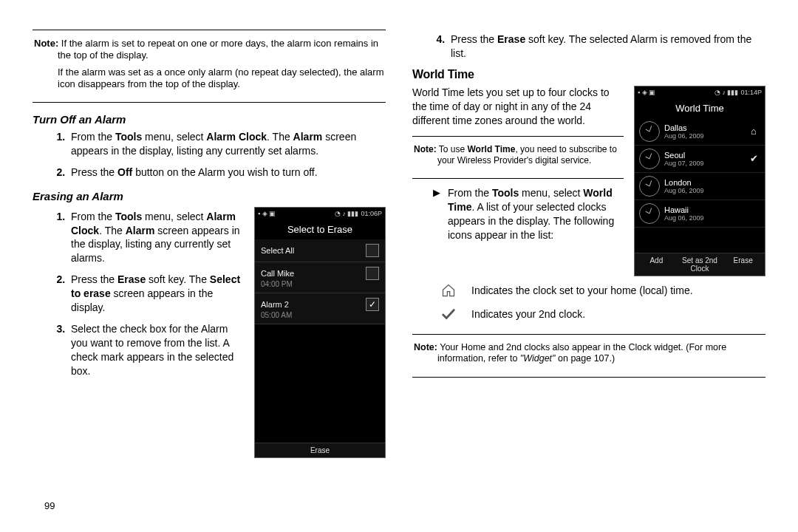  Describe the element at coordinates (157, 238) in the screenshot. I see `erase-step-1: From the Tools menu, select Alarm Clock.…` at that location.